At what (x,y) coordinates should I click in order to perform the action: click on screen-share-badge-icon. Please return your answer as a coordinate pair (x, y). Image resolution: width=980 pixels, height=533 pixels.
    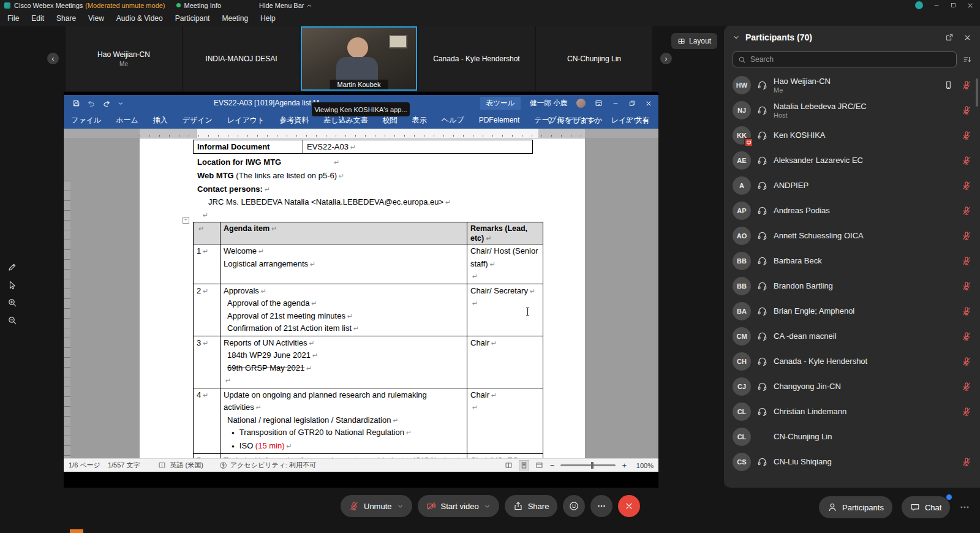
    Looking at the image, I should click on (748, 142).